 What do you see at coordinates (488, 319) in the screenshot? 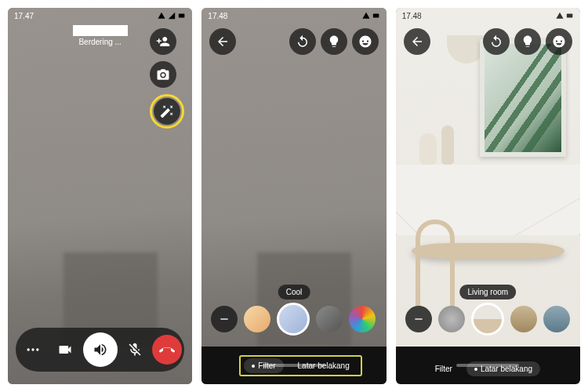
I see `background-thumbnails` at bounding box center [488, 319].